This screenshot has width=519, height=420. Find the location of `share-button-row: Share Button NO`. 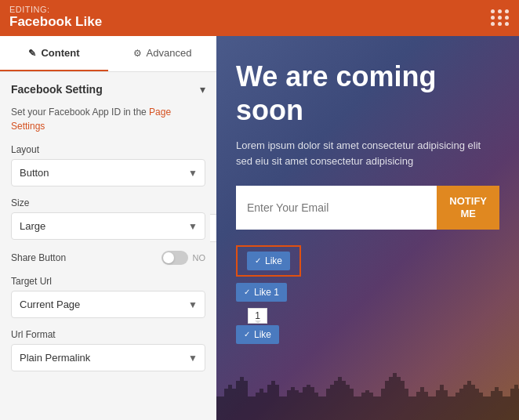

share-button-row: Share Button NO is located at coordinates (108, 258).